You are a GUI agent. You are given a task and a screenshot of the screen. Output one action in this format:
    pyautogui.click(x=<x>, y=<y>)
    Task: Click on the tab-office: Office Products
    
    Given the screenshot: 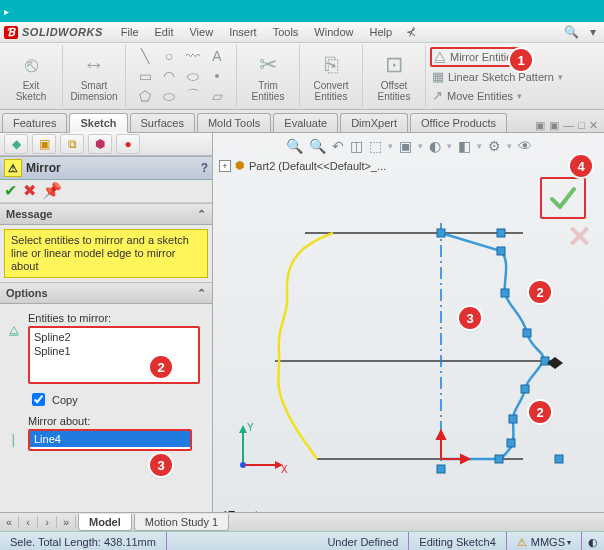 What is the action you would take?
    pyautogui.click(x=458, y=122)
    